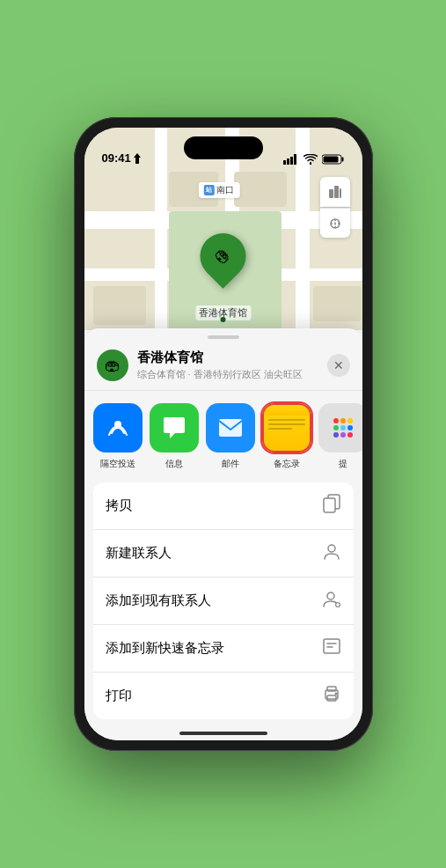 Image resolution: width=446 pixels, height=868 pixels. I want to click on battery-icon, so click(333, 159).